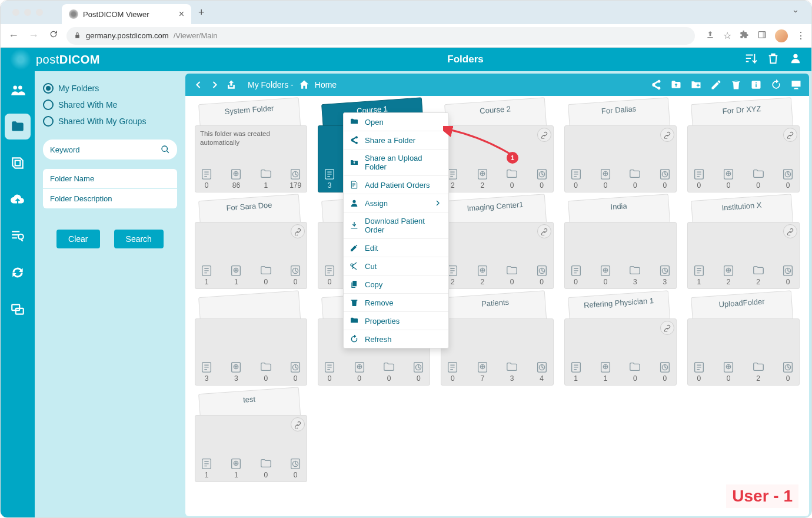 The image size is (812, 518). Describe the element at coordinates (201, 13) in the screenshot. I see `new-tab-button: +` at that location.